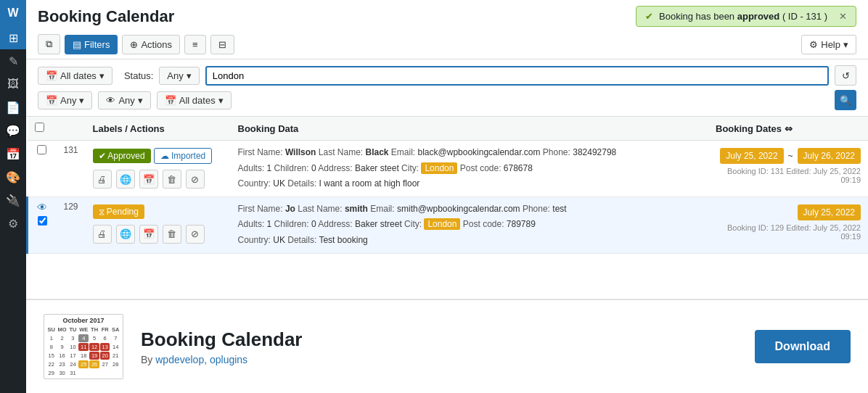 The image size is (868, 393). I want to click on download-button: Download, so click(803, 347).